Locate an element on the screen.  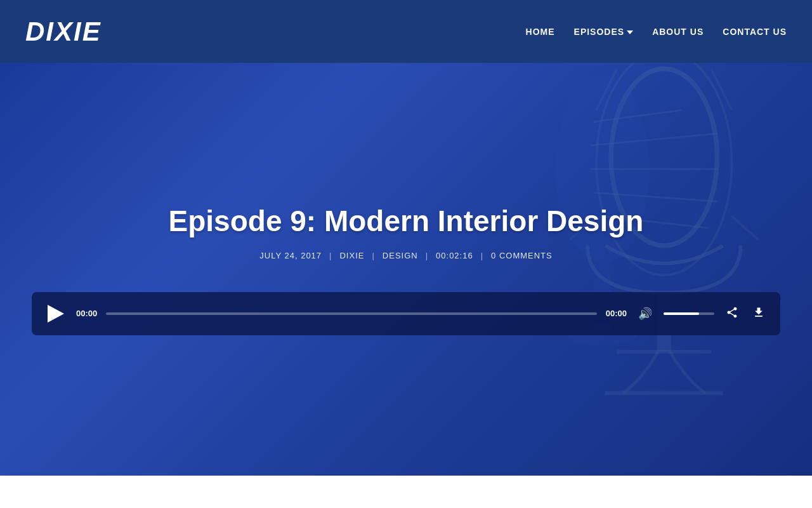
download-button is located at coordinates (759, 314).